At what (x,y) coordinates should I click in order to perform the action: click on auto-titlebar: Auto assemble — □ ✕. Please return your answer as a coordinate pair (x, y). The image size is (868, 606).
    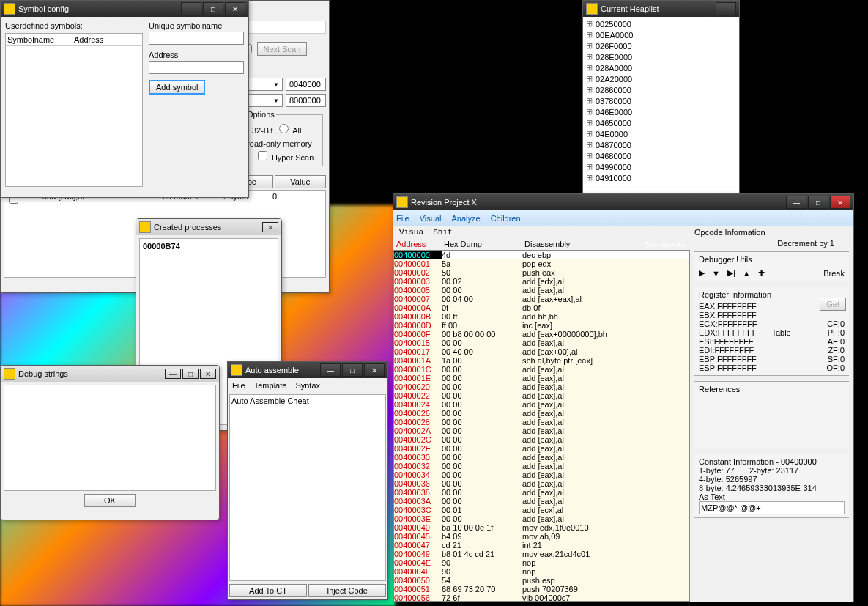
    Looking at the image, I should click on (308, 370).